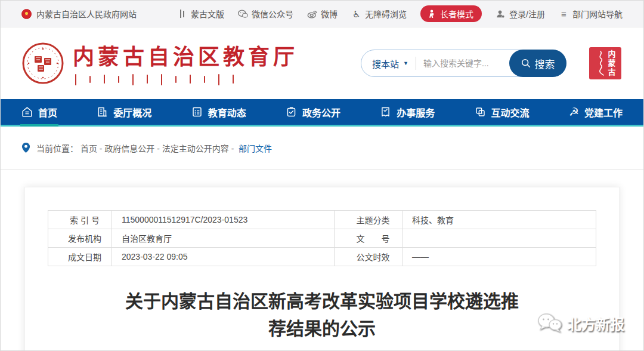 This screenshot has width=644, height=351. What do you see at coordinates (322, 329) in the screenshot?
I see `page-title-line2: 荐结果的公示` at bounding box center [322, 329].